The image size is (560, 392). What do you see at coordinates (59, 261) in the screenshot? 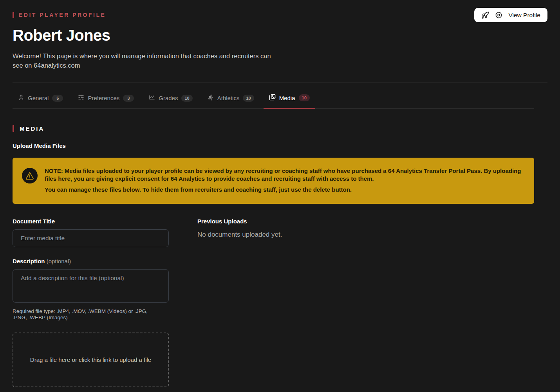
I see `description-optional-text: (optional)` at bounding box center [59, 261].